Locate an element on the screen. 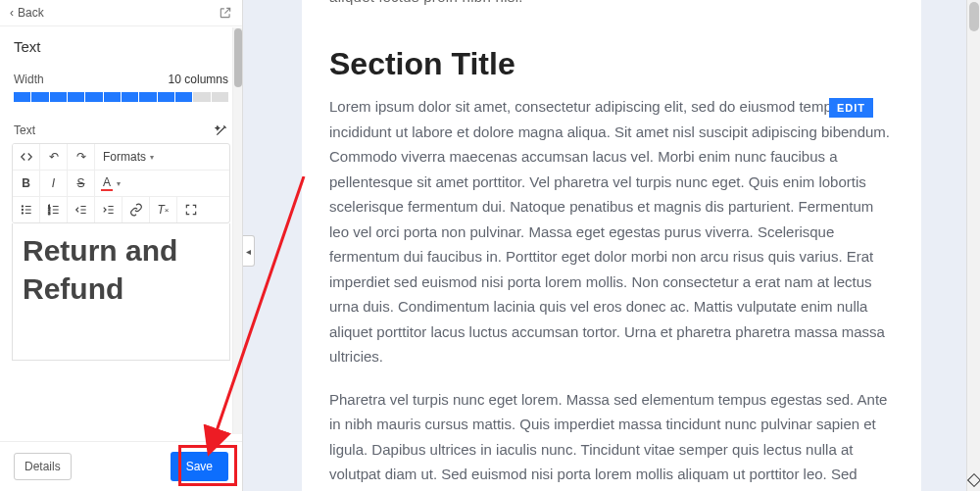 The width and height of the screenshot is (980, 491). editor-textarea: Return and Refund is located at coordinates (122, 292).